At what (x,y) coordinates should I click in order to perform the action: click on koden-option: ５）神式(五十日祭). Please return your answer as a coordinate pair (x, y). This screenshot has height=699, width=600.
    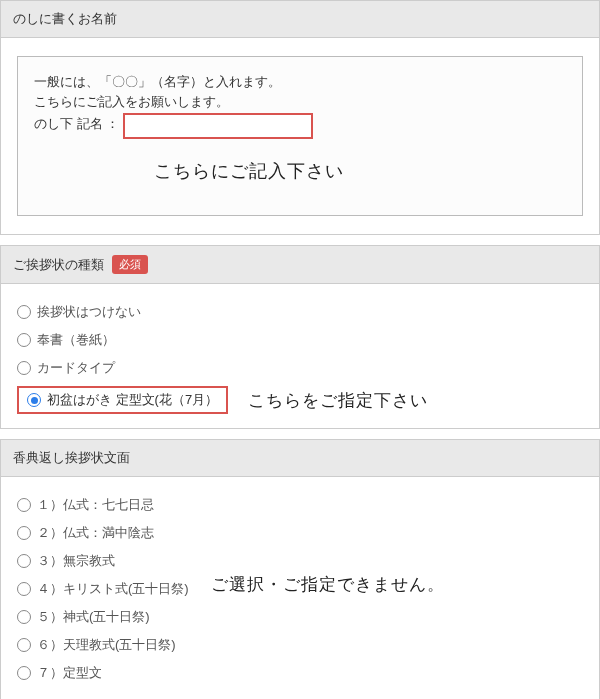
    Looking at the image, I should click on (300, 617).